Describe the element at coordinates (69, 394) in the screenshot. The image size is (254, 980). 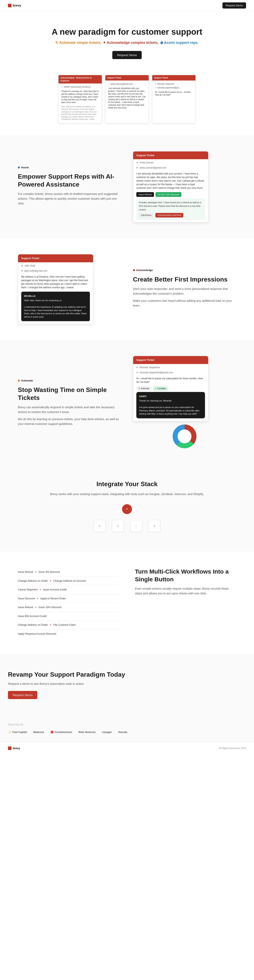
I see `automate-title: Stop Wasting Time on Simple Tickets` at that location.